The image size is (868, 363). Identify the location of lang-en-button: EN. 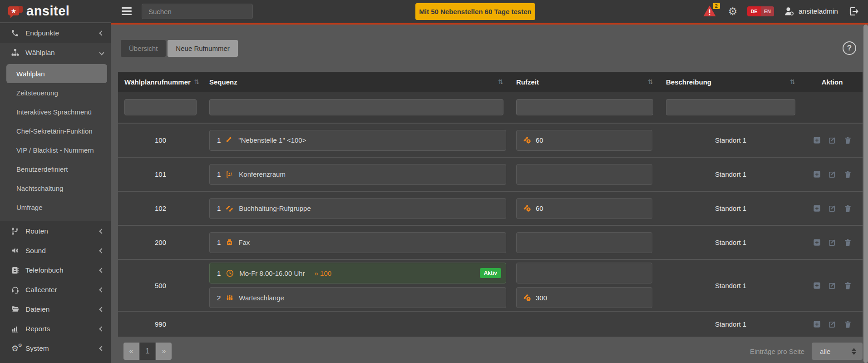
(767, 11).